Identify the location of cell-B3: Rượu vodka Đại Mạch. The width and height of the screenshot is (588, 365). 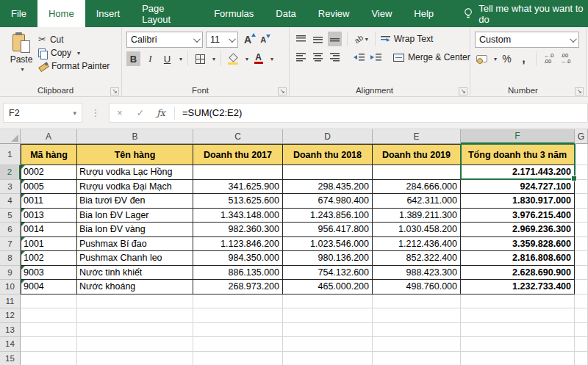
(135, 187).